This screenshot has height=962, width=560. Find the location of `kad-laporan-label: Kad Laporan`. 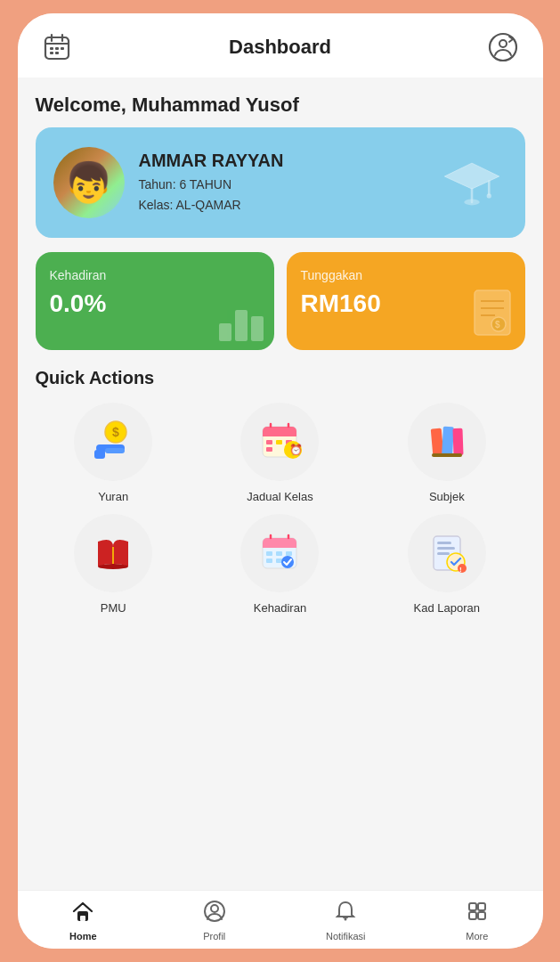

kad-laporan-label: Kad Laporan is located at coordinates (447, 607).